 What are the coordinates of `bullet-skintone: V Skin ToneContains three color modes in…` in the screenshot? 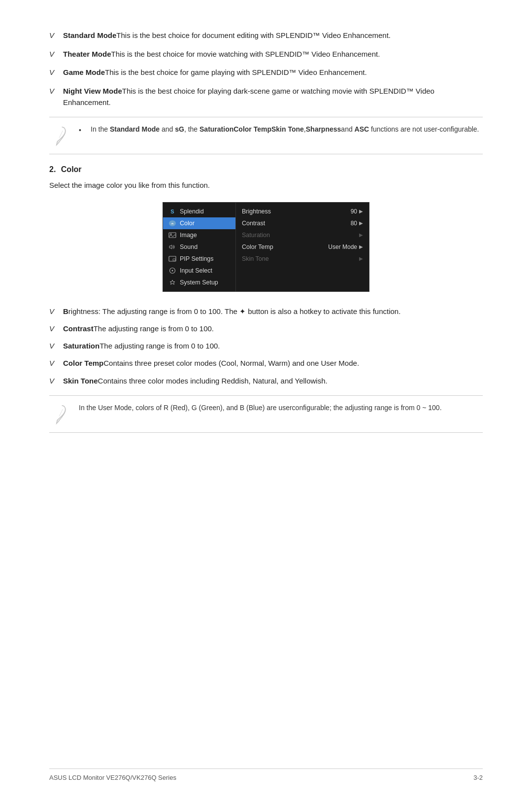 It's located at (266, 381).